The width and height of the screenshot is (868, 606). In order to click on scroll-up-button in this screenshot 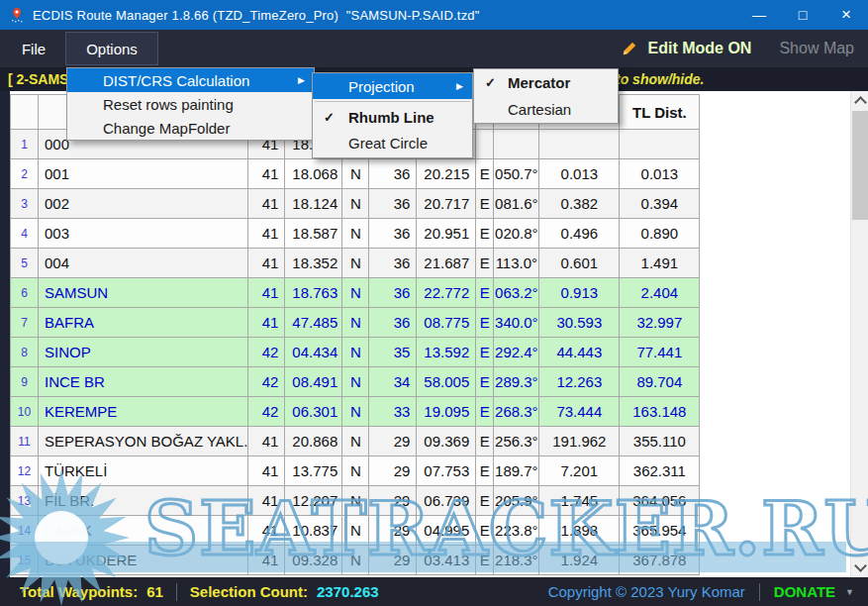, I will do `click(859, 101)`.